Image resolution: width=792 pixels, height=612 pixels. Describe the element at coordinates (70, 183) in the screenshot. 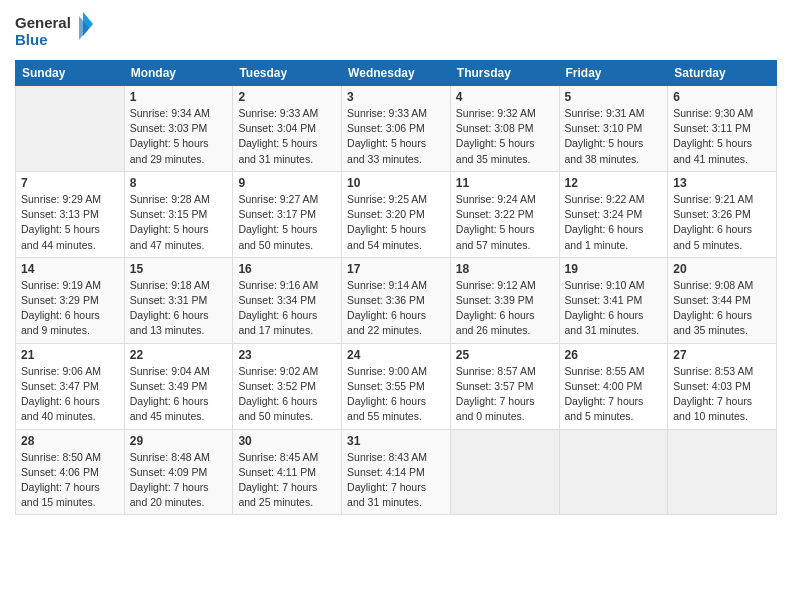

I see `day-number: 7` at that location.